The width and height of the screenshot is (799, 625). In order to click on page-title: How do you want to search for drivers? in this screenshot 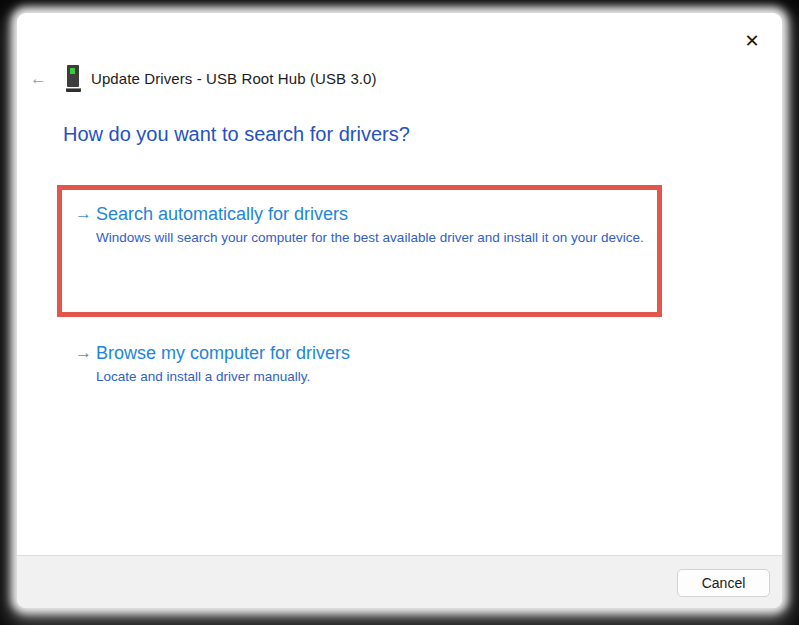, I will do `click(236, 134)`.